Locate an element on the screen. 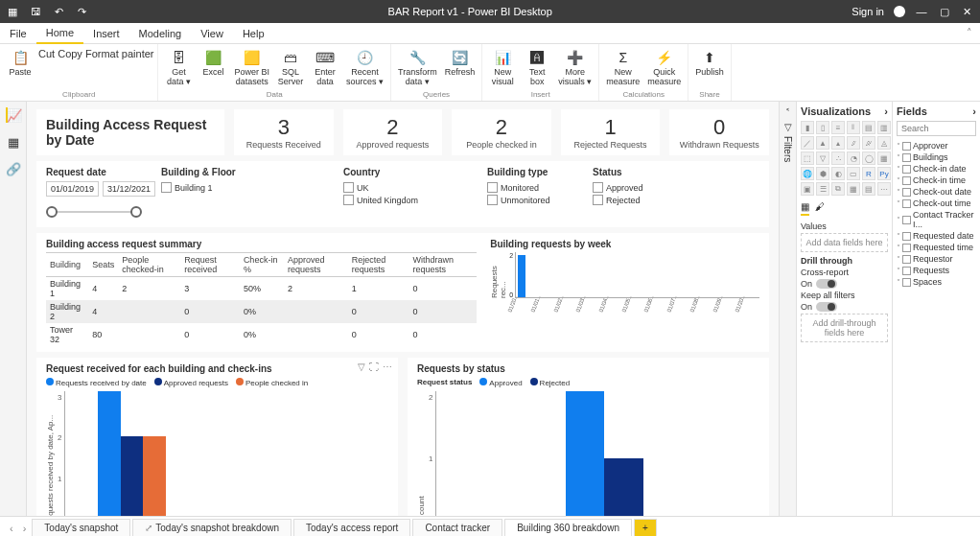 The image size is (980, 536). page-tab: ⤢Today's snapshot breakdown is located at coordinates (212, 527).